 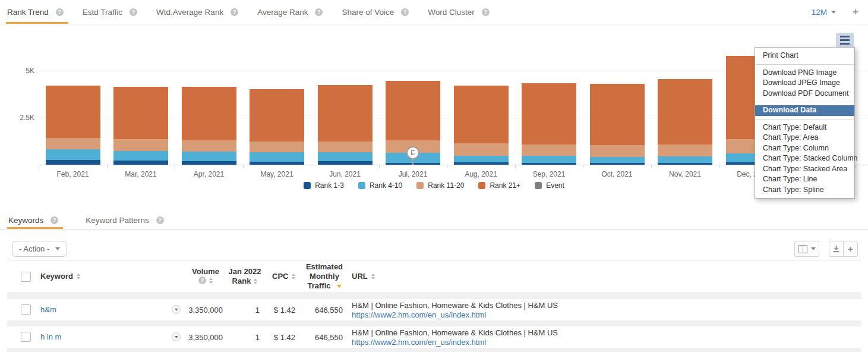 What do you see at coordinates (804, 149) in the screenshot?
I see `menu-item: Chart Type: Column` at bounding box center [804, 149].